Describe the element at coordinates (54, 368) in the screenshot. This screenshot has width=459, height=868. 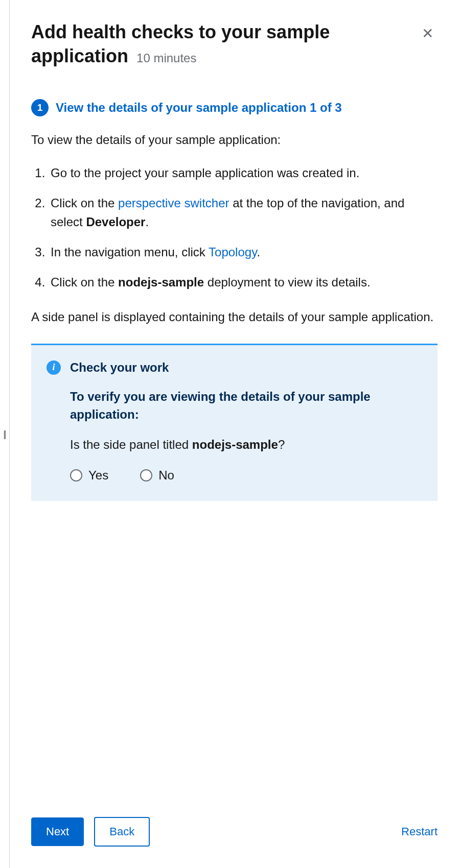
I see `info-icon: i` at that location.